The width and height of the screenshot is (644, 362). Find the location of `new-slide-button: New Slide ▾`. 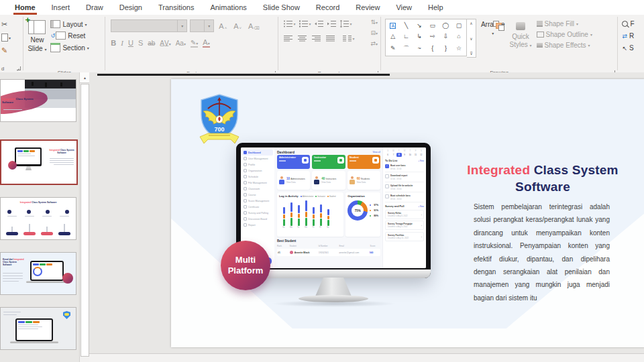

new-slide-button: New Slide ▾ is located at coordinates (37, 48).